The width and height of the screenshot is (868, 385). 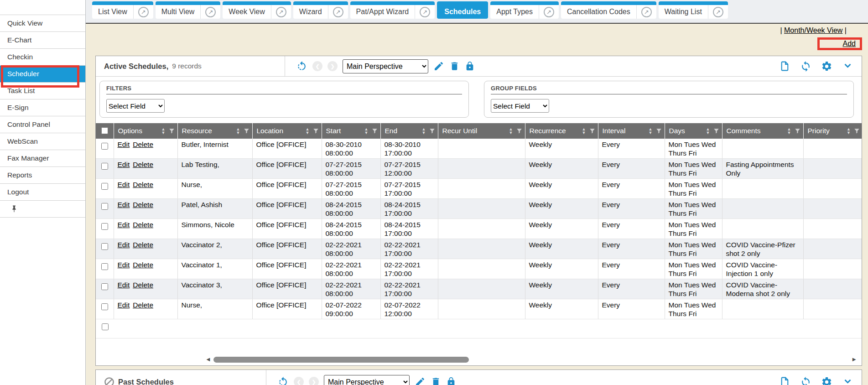 I want to click on settings-gear-icon, so click(x=826, y=67).